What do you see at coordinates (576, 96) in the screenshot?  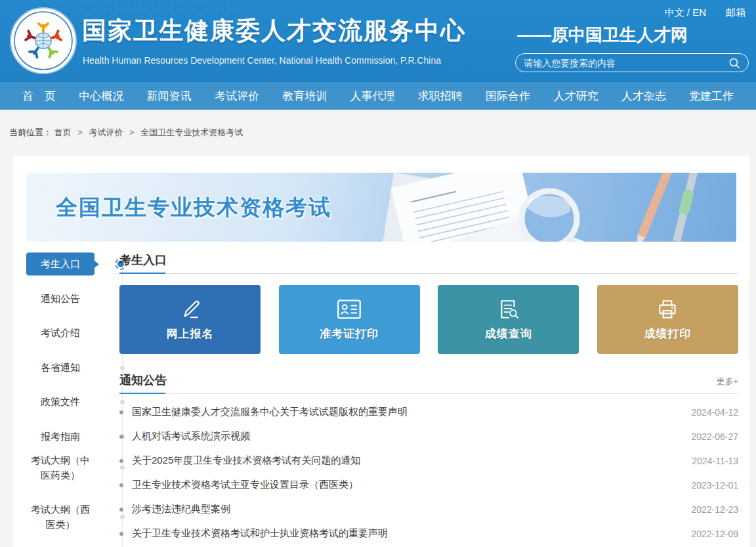 I see `nav-item-research: 人才研究` at bounding box center [576, 96].